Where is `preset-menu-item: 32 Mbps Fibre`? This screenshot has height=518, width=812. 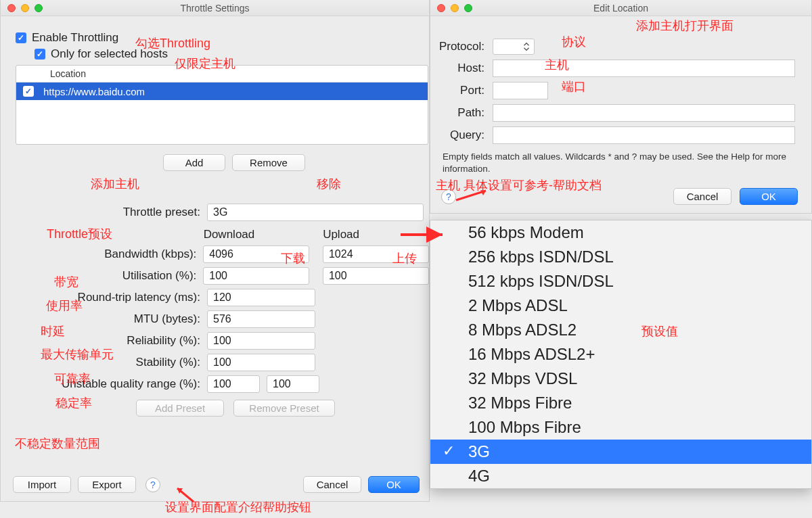
preset-menu-item: 32 Mbps Fibre is located at coordinates (621, 403).